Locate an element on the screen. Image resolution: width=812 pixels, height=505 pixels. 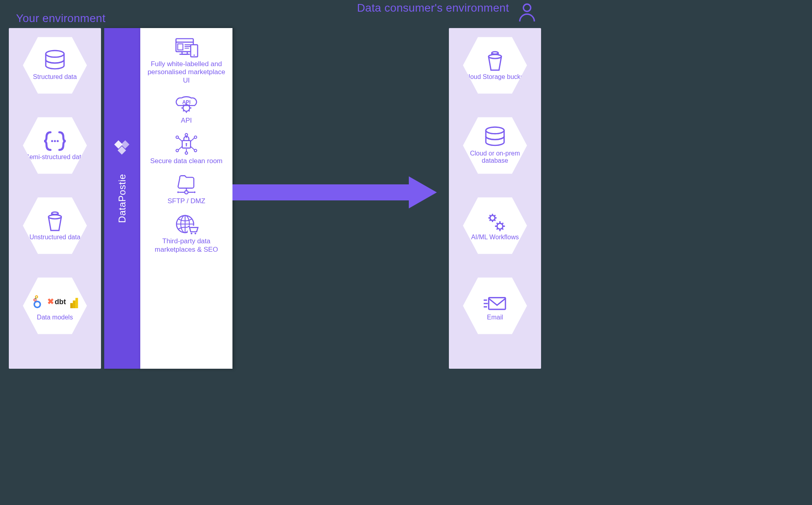
hex-label: Cloud or on-prem database is located at coordinates (495, 157).